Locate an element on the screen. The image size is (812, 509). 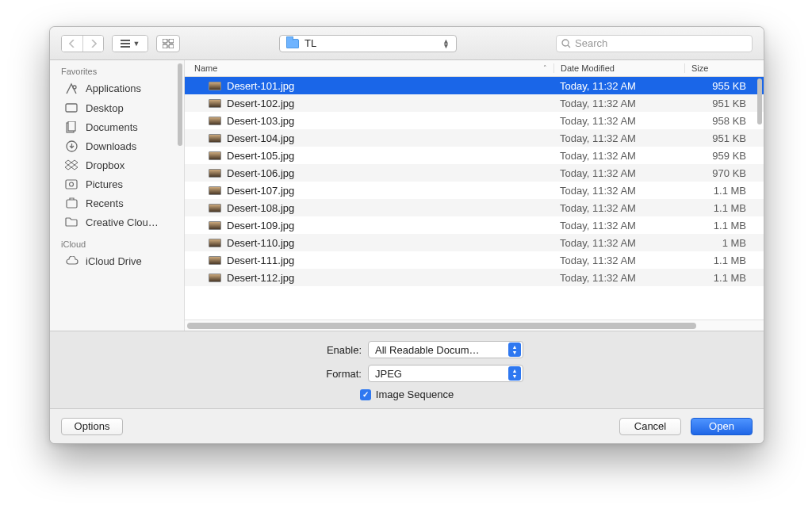
search-input: Search is located at coordinates (654, 44).